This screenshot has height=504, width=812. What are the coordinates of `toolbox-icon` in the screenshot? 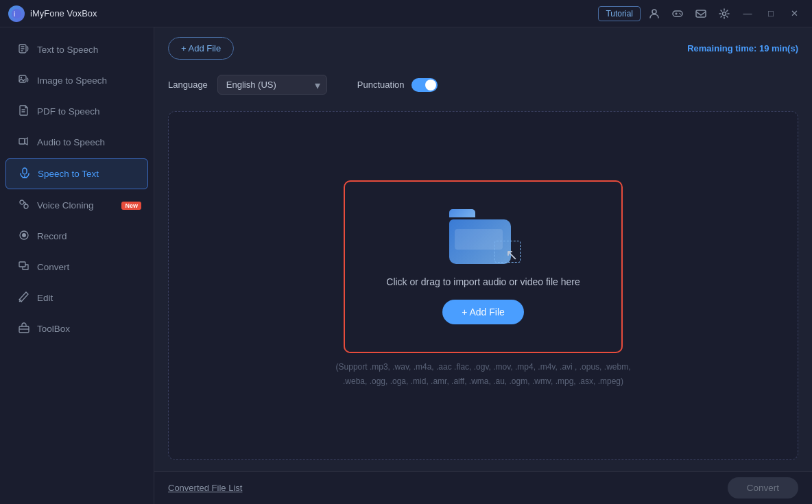 It's located at (24, 329).